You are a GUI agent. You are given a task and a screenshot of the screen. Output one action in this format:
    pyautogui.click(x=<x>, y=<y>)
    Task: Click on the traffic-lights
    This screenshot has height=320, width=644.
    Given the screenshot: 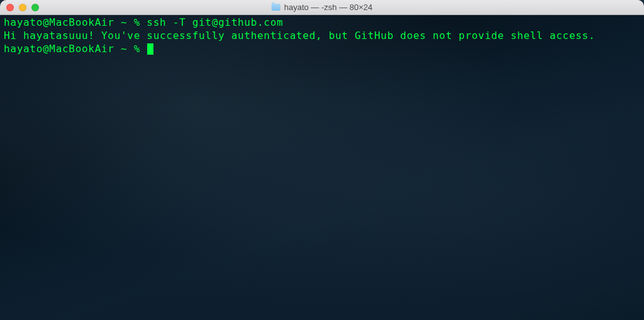 What is the action you would take?
    pyautogui.click(x=23, y=8)
    